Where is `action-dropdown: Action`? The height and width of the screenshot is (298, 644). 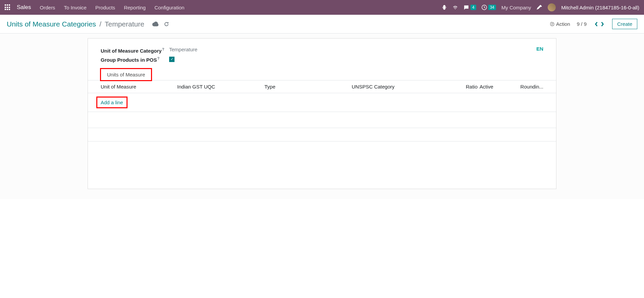 action-dropdown: Action is located at coordinates (560, 24).